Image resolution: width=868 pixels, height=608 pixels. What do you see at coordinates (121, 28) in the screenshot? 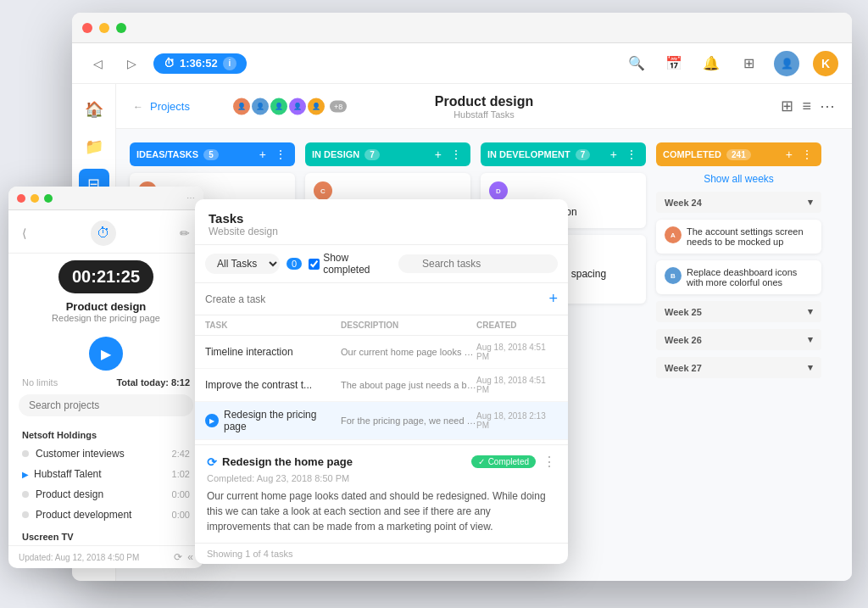
I see `maximize-btn` at bounding box center [121, 28].